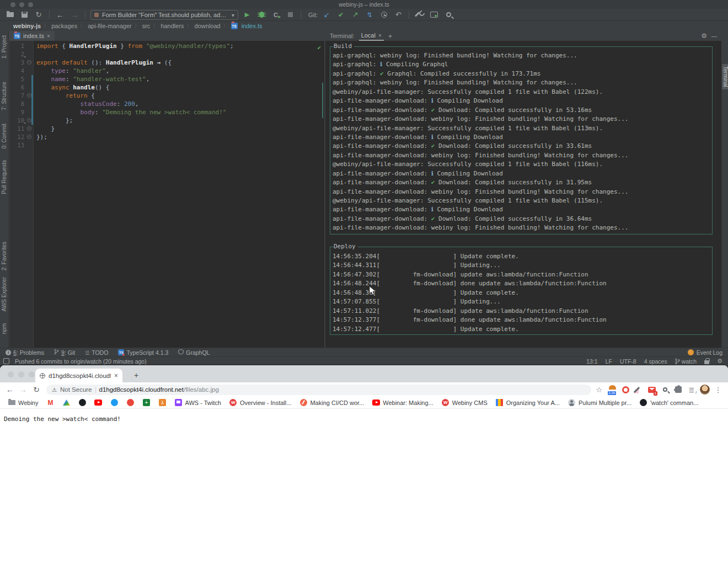 This screenshot has height=586, width=728. I want to click on browser-menu-icon, so click(718, 390).